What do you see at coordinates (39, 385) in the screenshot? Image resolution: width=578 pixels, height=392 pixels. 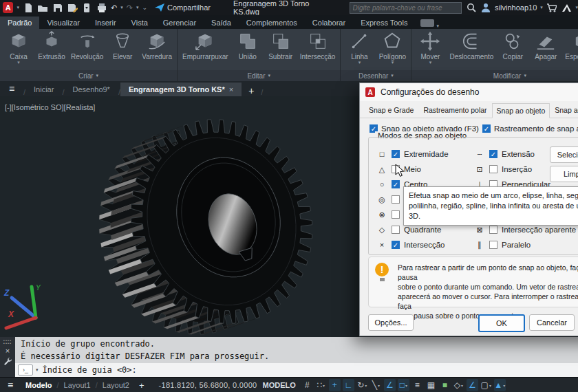 I see `layout-tab-modelo: Modelo` at bounding box center [39, 385].